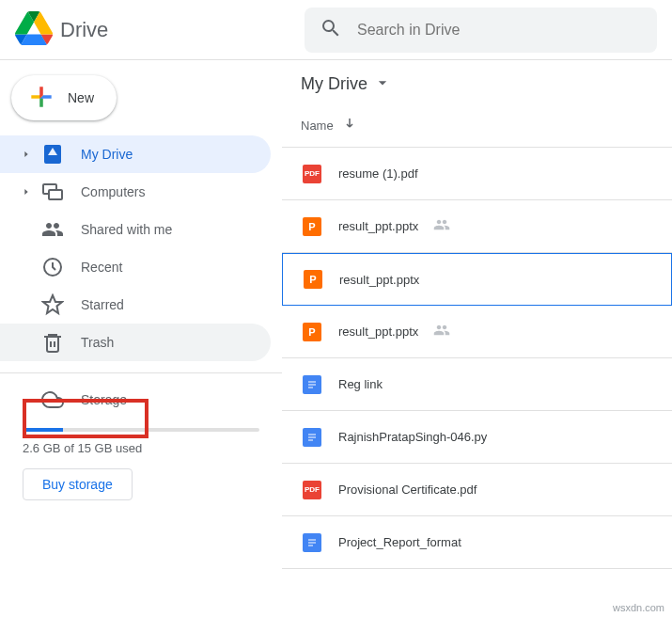 Image resolution: width=672 pixels, height=617 pixels. I want to click on sort-arrow-down-icon, so click(350, 126).